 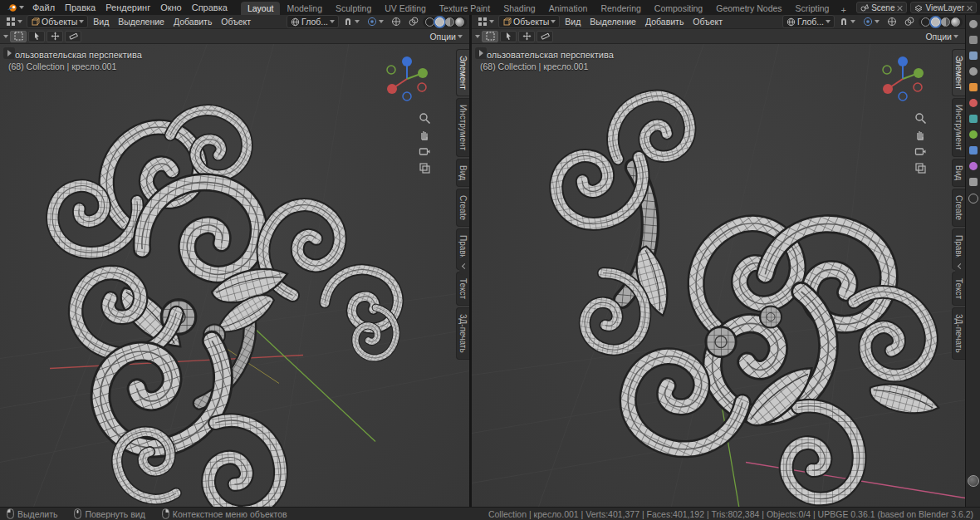 I want to click on remove-viewlayer-icon, so click(x=970, y=8).